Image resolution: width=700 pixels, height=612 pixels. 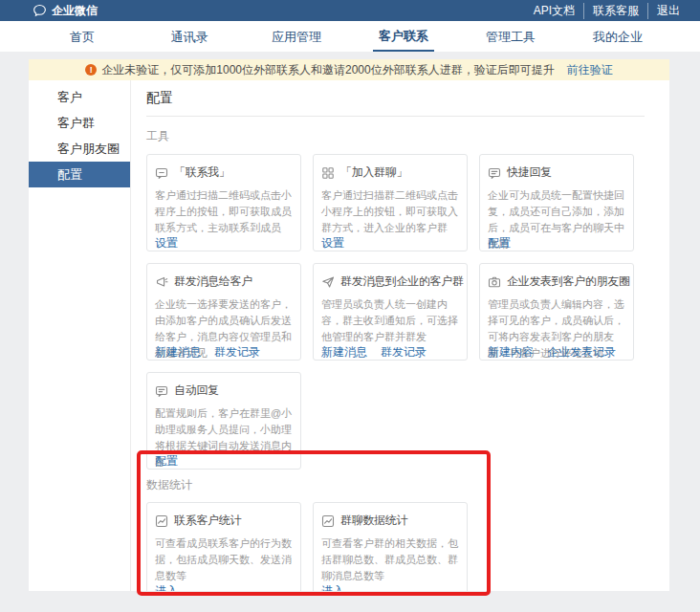 What do you see at coordinates (224, 203) in the screenshot?
I see `card-contact-me: 「联系我」 客户通过扫描二维码或点击小程序上的按钮，即可获取成员联系方式，主动联…` at bounding box center [224, 203].